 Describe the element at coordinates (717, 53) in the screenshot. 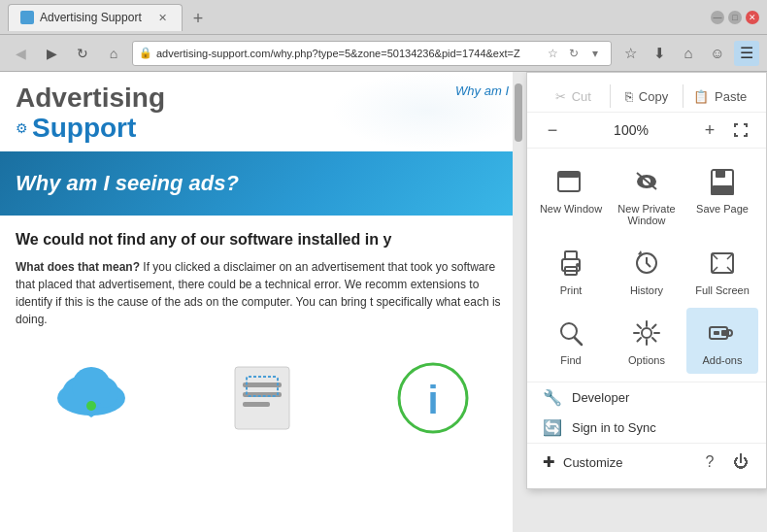

I see `smiley-icon-button: ☺` at that location.